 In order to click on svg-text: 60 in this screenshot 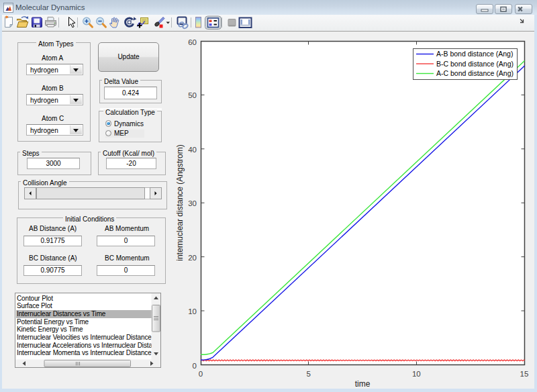, I will do `click(192, 42)`.